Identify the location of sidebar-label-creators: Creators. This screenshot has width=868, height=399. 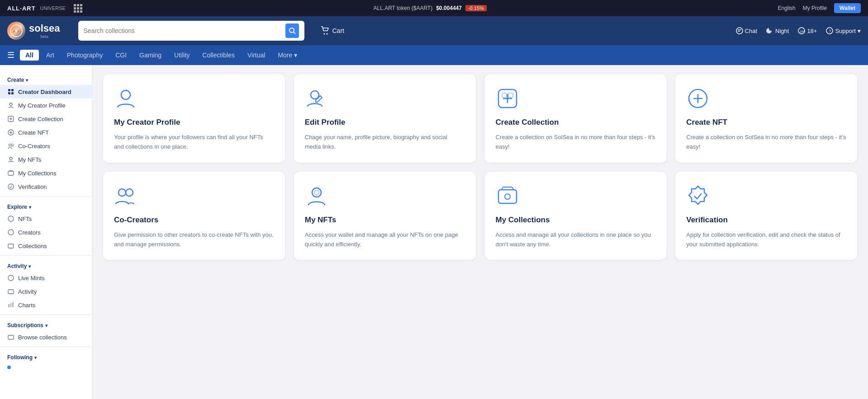
(29, 232).